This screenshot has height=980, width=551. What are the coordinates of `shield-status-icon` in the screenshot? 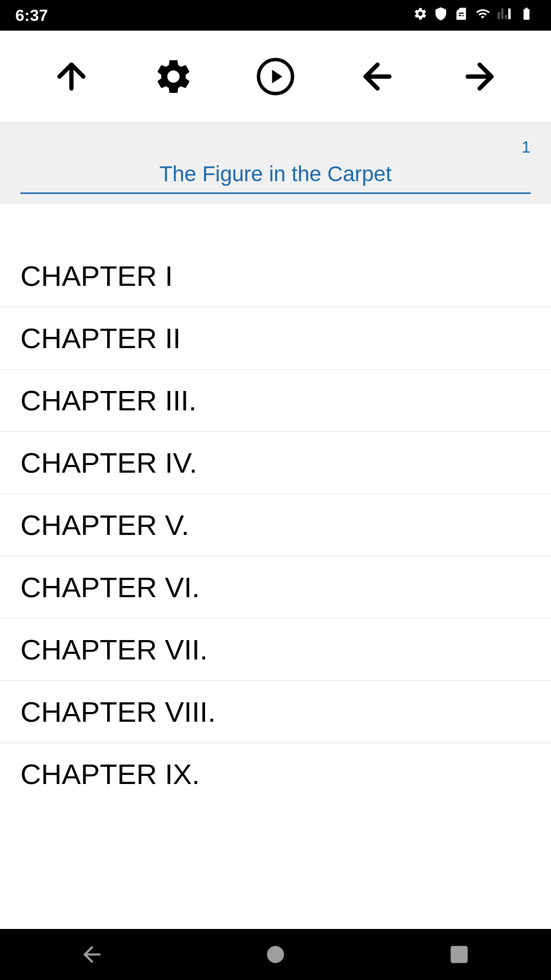 It's located at (441, 15).